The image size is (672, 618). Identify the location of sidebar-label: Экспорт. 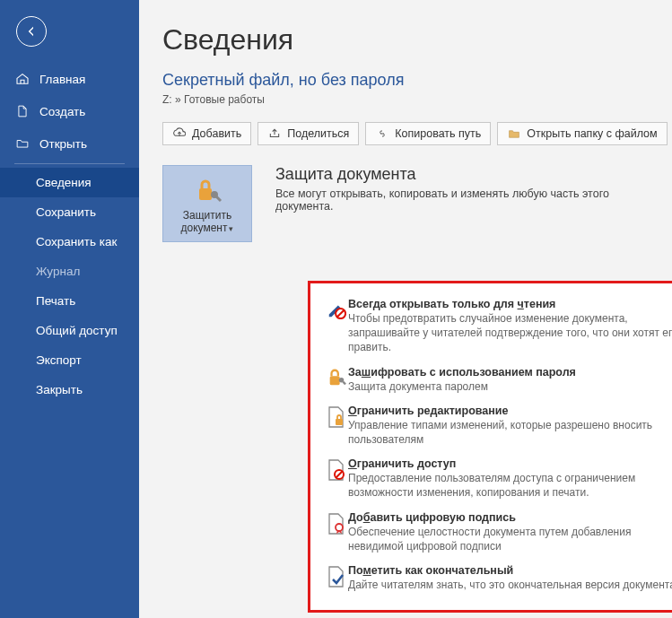
(59, 361).